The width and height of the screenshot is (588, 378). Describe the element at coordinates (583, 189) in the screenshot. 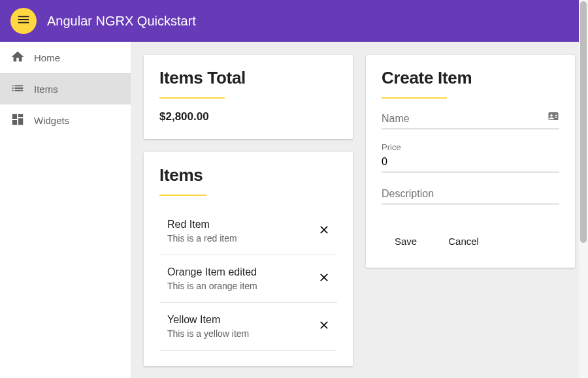

I see `scrollbar-track` at that location.